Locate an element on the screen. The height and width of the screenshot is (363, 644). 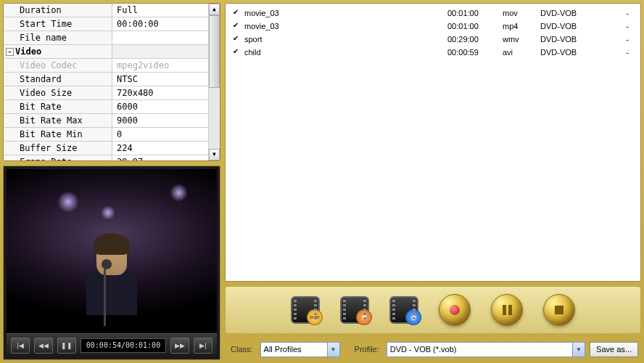
next-track-button: ▶| is located at coordinates (203, 346).